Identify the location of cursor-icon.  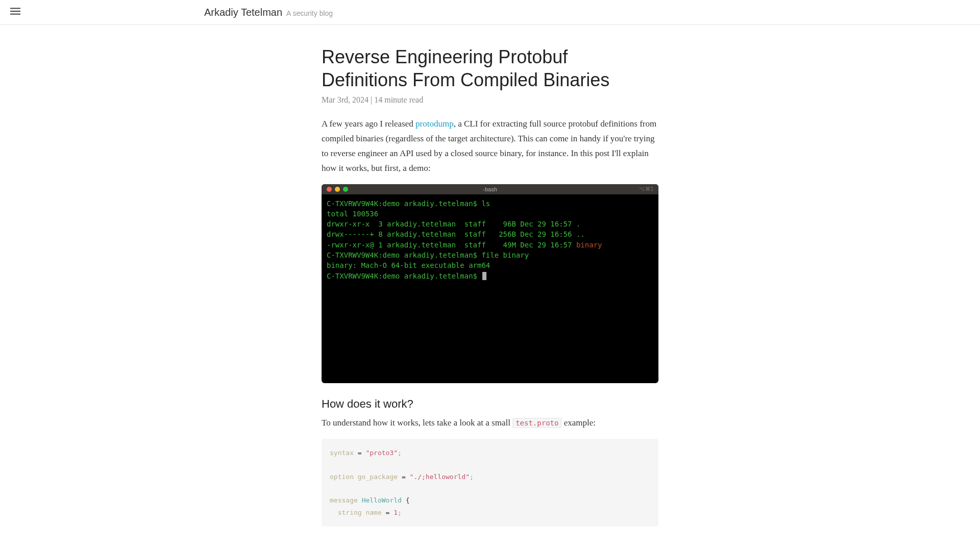
(484, 276).